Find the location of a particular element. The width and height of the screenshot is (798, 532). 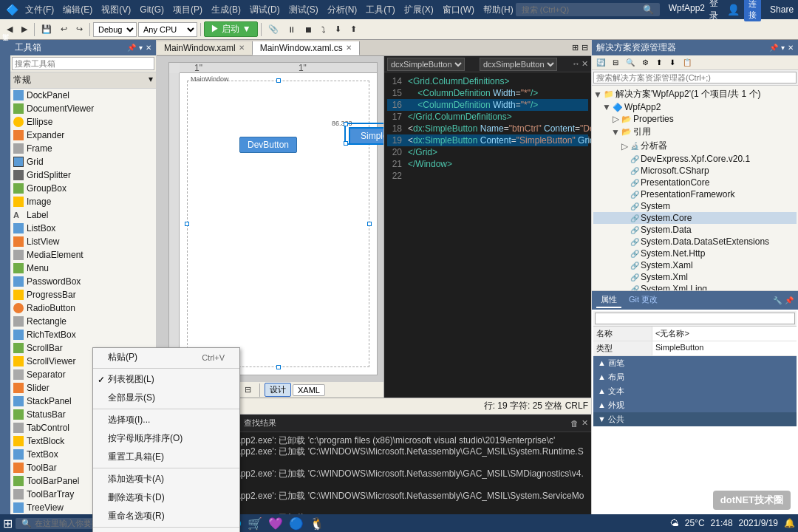

menu-file: 文件(F) is located at coordinates (40, 10).